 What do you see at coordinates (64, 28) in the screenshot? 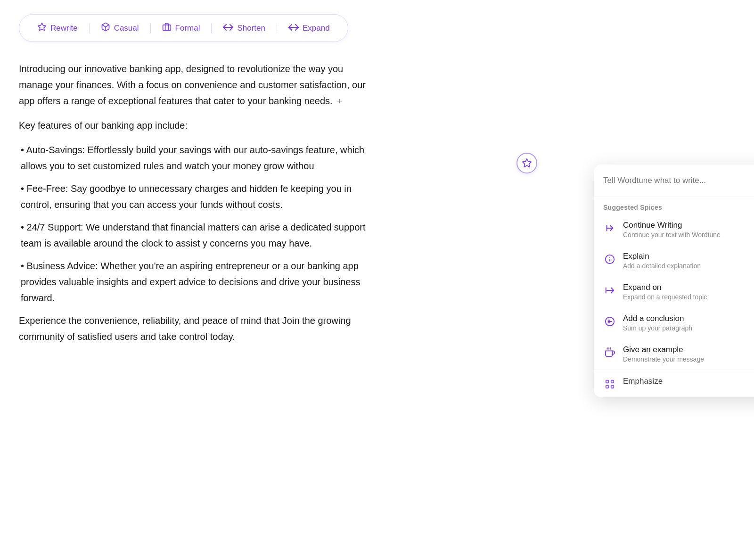
I see `rewrite-label: Rewrite` at bounding box center [64, 28].